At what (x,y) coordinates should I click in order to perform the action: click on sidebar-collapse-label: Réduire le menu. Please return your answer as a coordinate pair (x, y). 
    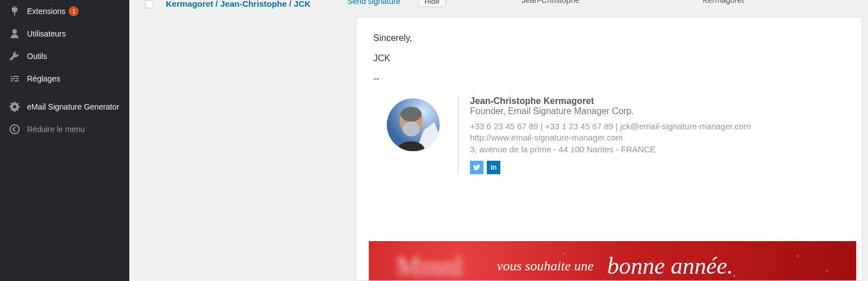
    Looking at the image, I should click on (56, 129).